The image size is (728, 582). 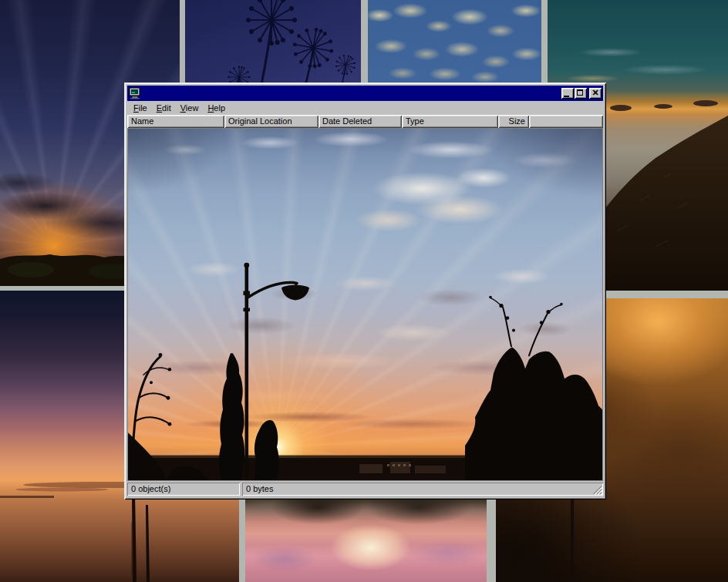 I want to click on menu-file: File, so click(x=140, y=108).